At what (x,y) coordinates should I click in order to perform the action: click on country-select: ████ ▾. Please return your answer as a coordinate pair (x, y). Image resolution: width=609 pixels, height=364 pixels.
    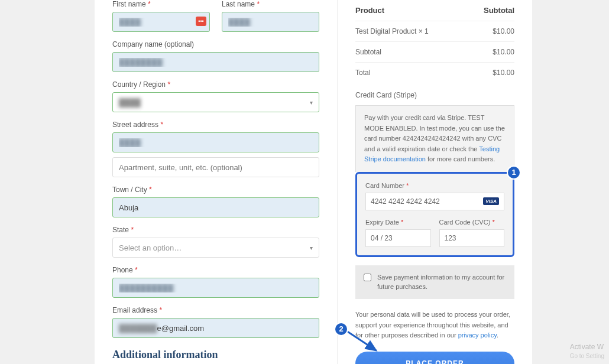
    Looking at the image, I should click on (216, 102).